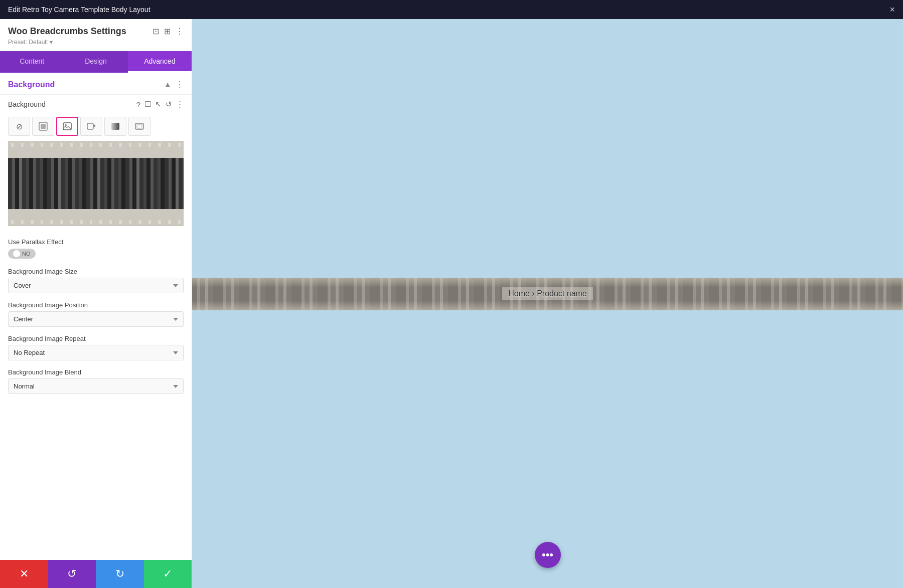  Describe the element at coordinates (562, 294) in the screenshot. I see `breadcrumb-product: Product name` at that location.